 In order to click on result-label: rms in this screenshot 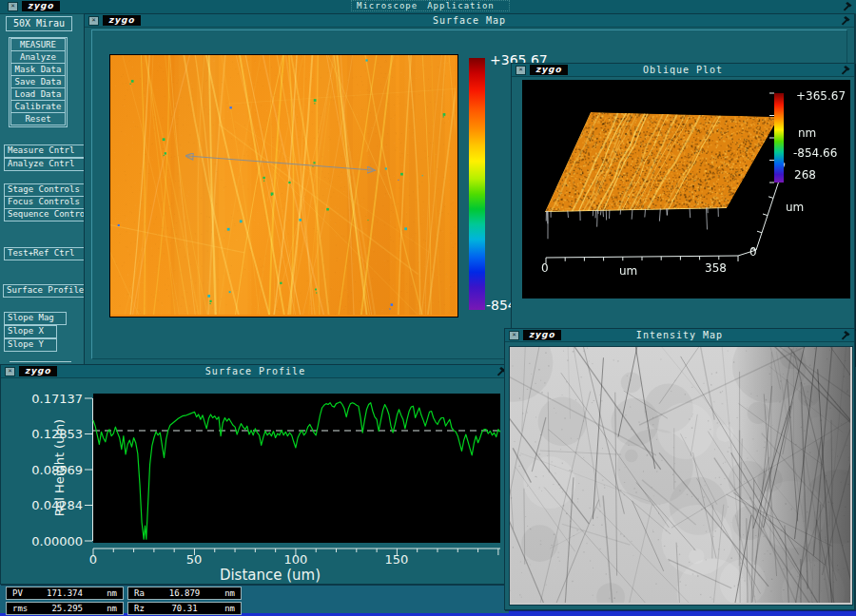, I will do `click(20, 608)`.